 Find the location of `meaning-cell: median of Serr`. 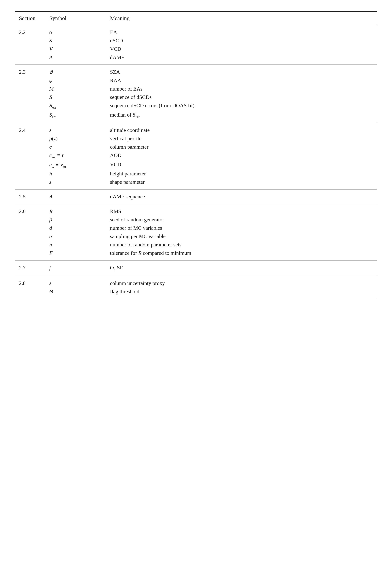

meaning-cell: median of Serr is located at coordinates (242, 117).